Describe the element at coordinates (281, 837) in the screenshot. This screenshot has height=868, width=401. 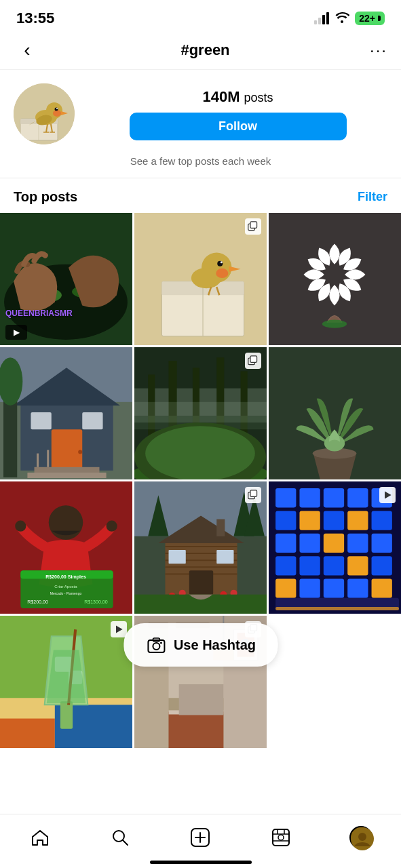
I see `reels-icon` at that location.